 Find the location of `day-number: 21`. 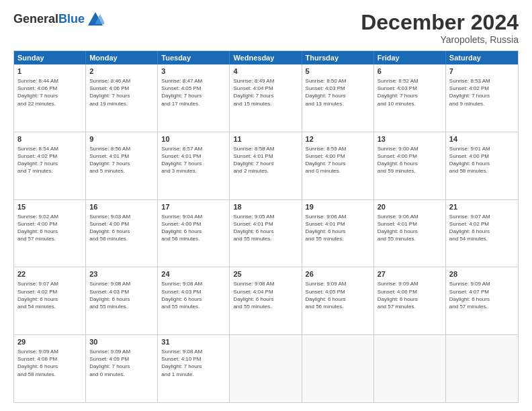

day-number: 21 is located at coordinates (482, 207).